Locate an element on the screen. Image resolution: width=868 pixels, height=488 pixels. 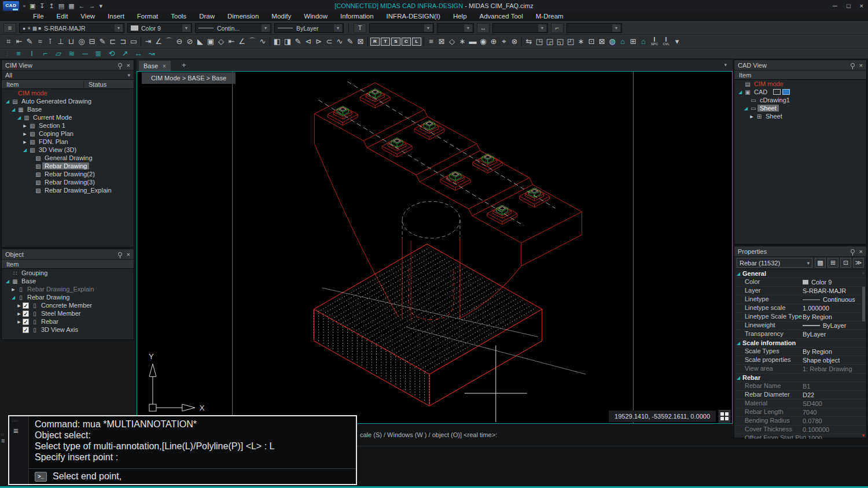
menu-item: Insert is located at coordinates (116, 16).